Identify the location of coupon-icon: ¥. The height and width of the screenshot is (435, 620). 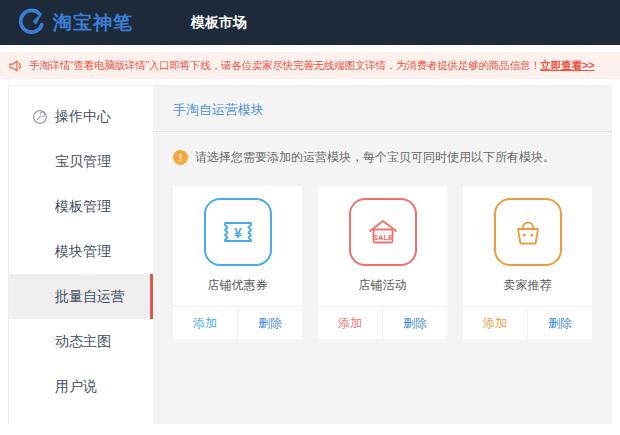
(238, 232).